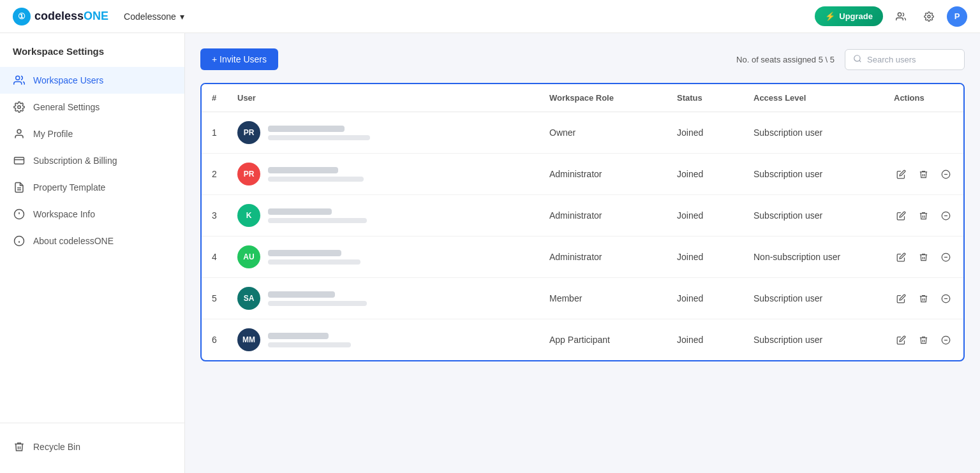 The height and width of the screenshot is (473, 980). What do you see at coordinates (214, 175) in the screenshot?
I see `row-number: 2` at bounding box center [214, 175].